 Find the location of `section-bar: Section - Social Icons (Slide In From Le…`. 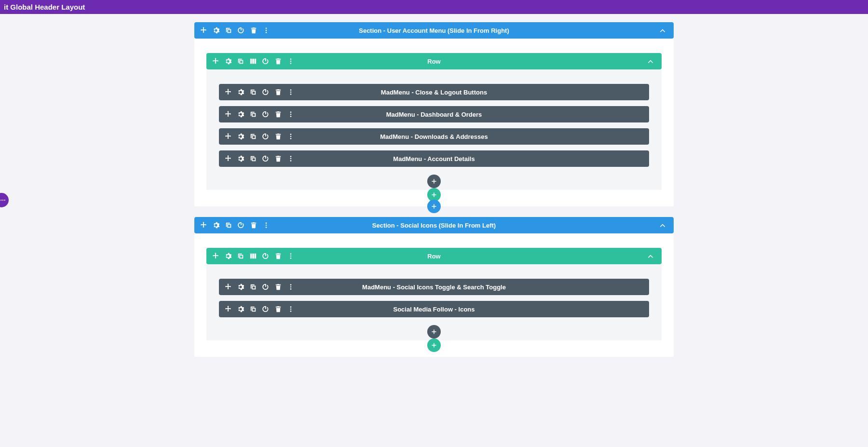

section-bar: Section - Social Icons (Slide In From Le… is located at coordinates (434, 225).